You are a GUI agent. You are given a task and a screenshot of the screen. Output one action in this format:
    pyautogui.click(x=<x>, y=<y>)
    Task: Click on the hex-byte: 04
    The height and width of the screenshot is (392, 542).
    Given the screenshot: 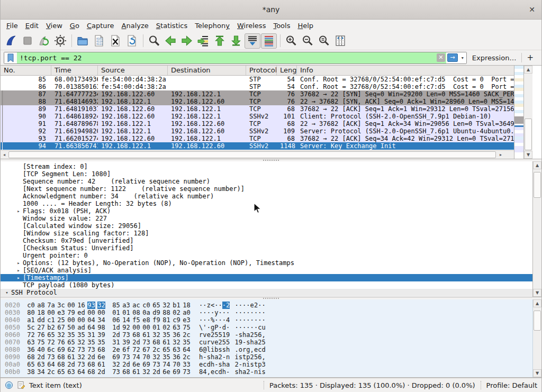 What is the action you would take?
    pyautogui.click(x=91, y=320)
    